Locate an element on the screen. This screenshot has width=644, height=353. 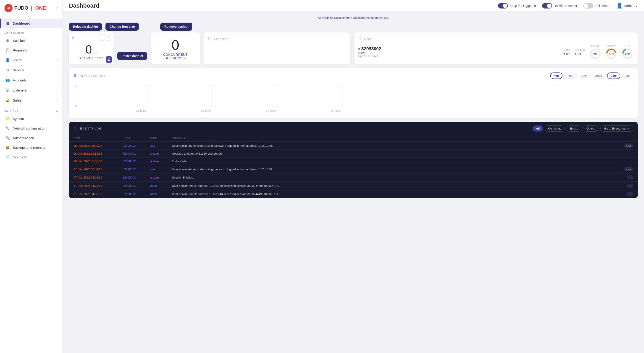
sidebar-item-label: Events log is located at coordinates (20, 157).